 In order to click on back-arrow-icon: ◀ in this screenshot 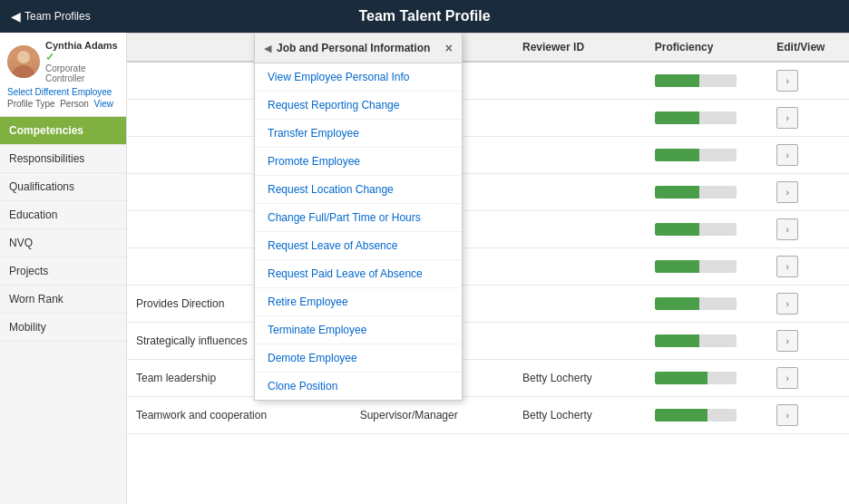, I will do `click(16, 16)`.